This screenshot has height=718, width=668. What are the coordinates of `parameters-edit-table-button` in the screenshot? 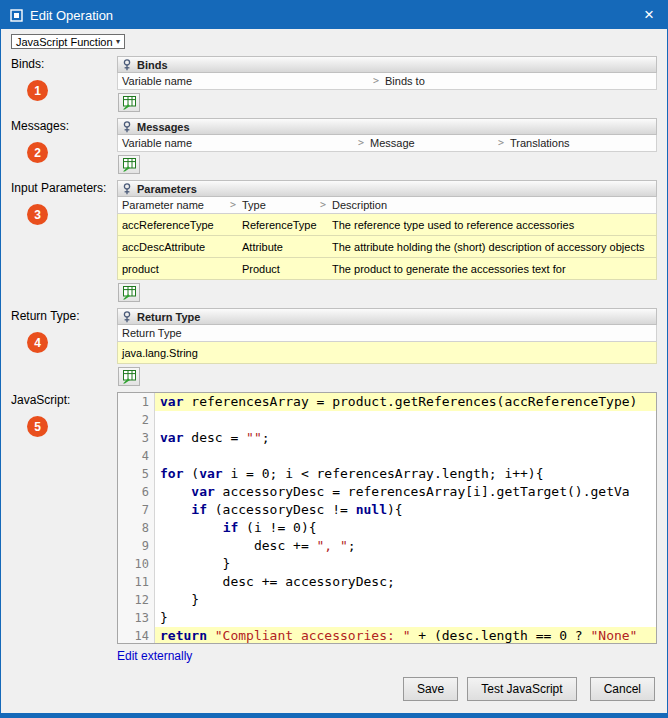 It's located at (129, 292).